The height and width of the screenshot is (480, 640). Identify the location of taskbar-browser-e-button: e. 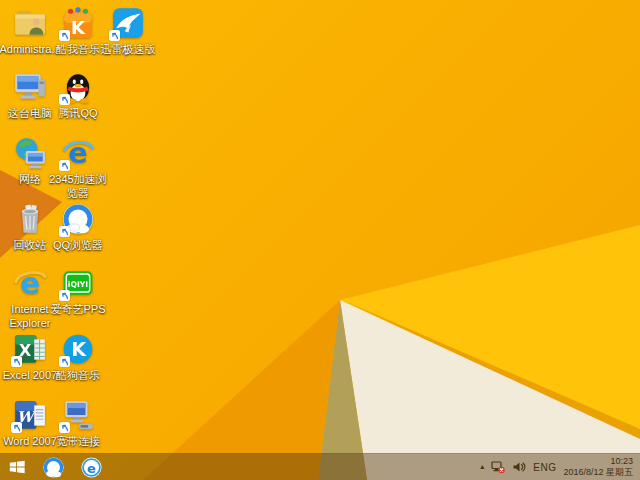
(91, 467).